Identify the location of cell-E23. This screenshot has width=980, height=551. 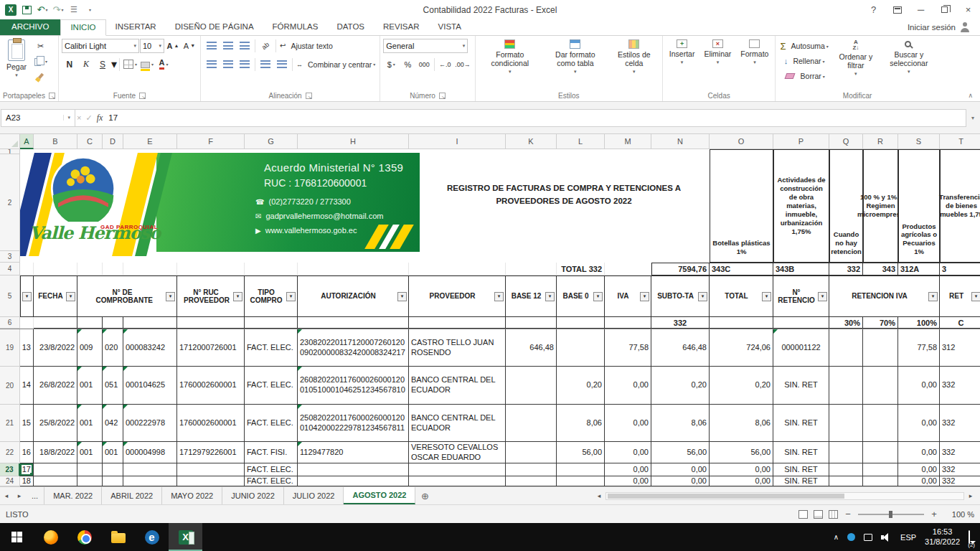
(151, 470).